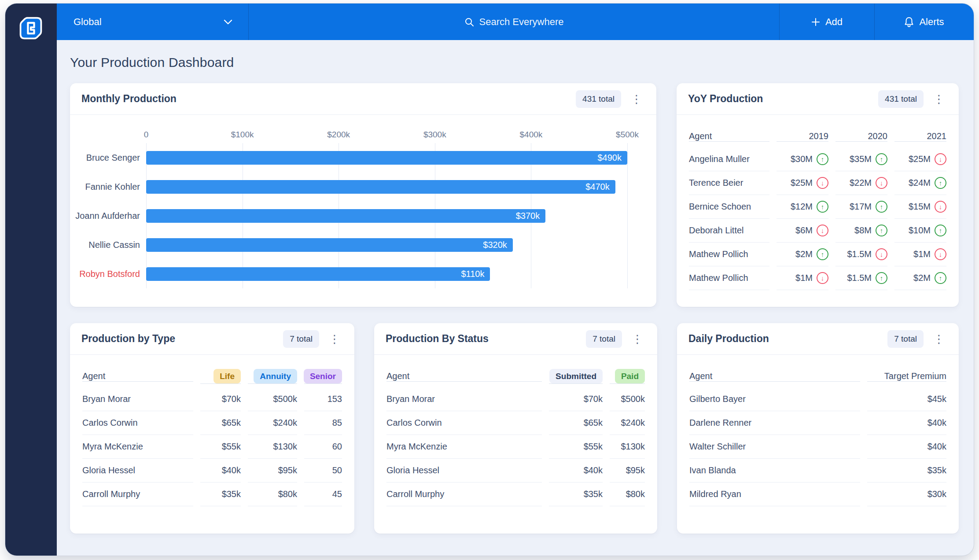 The height and width of the screenshot is (560, 979). Describe the element at coordinates (473, 274) in the screenshot. I see `bar-value-label: $110k` at that location.